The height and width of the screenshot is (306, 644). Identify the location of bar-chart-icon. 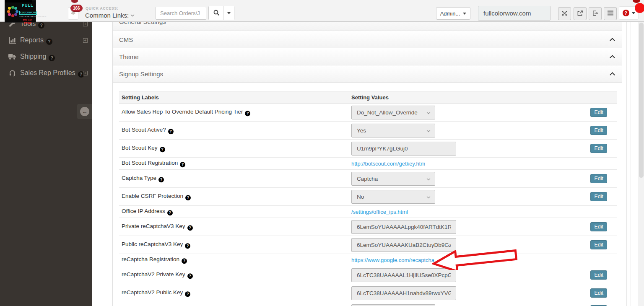
(12, 40).